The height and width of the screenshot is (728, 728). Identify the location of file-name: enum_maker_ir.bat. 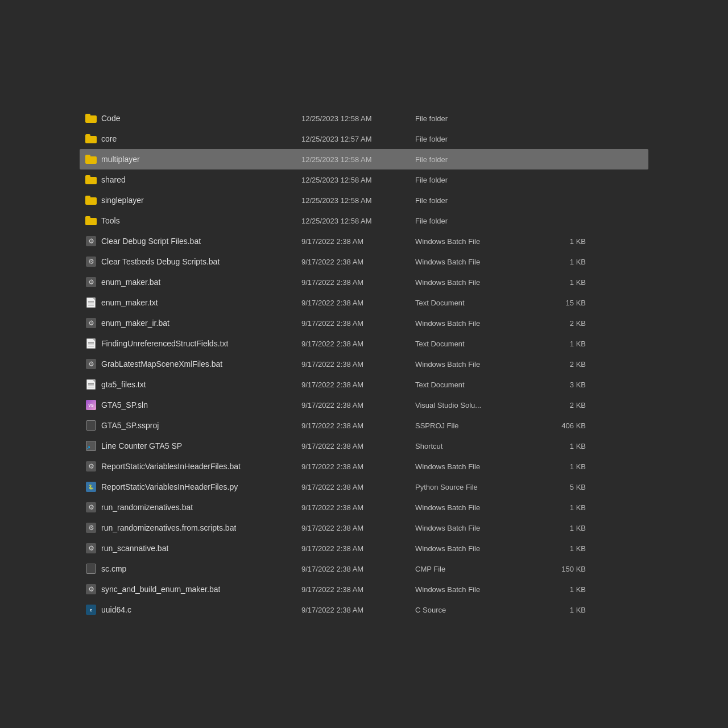
(135, 323).